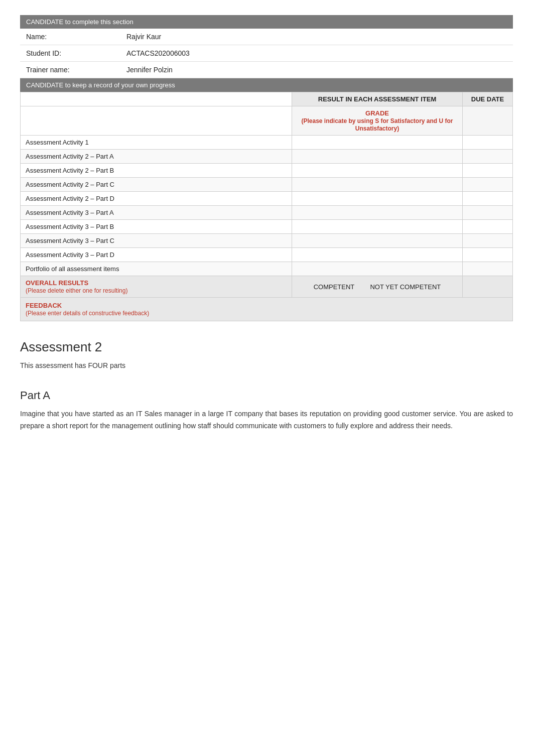 Image resolution: width=533 pixels, height=756 pixels. I want to click on table-row: Assessment Activity 1, so click(267, 143).